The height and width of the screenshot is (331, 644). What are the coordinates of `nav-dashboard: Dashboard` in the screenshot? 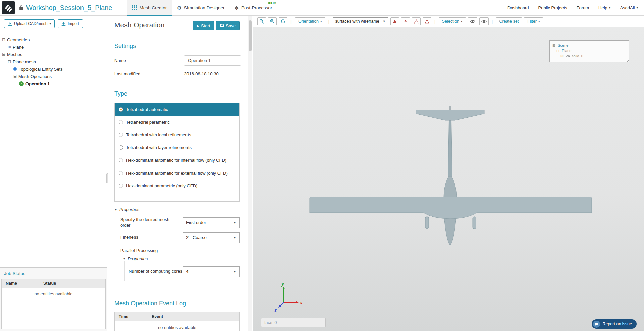 It's located at (518, 8).